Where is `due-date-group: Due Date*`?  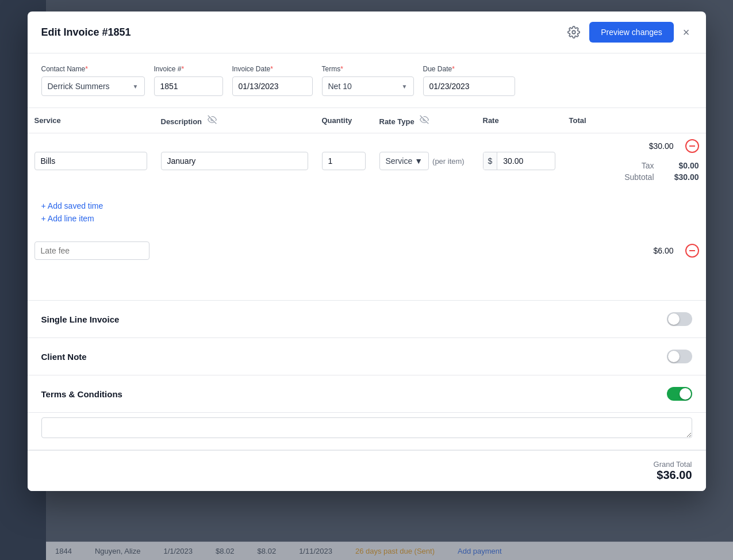 due-date-group: Due Date* is located at coordinates (469, 80).